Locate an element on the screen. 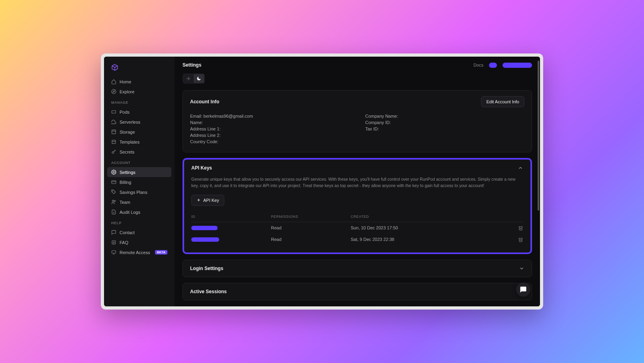 Image resolution: width=644 pixels, height=363 pixels. sidebar-item-label: Savings Plans is located at coordinates (134, 192).